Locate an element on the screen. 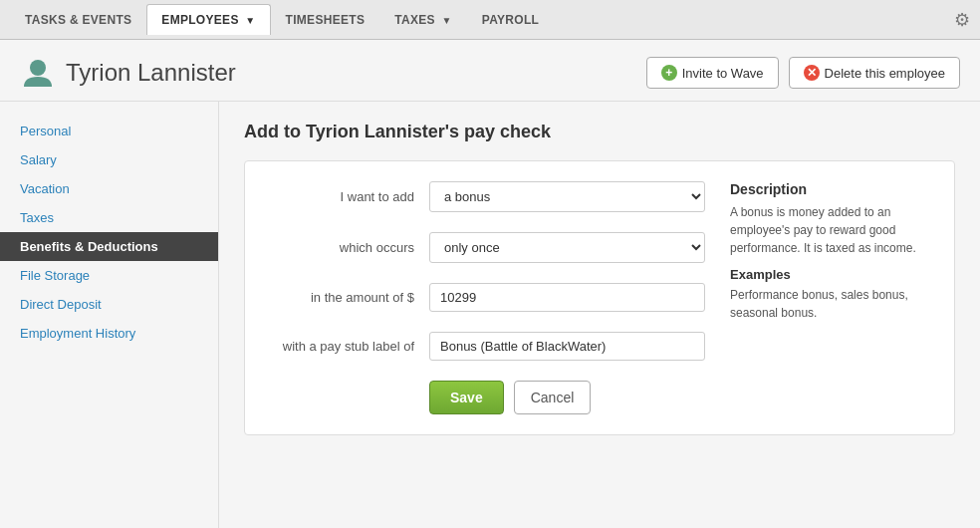 The width and height of the screenshot is (980, 528). occurs-label: which occurs is located at coordinates (350, 247).